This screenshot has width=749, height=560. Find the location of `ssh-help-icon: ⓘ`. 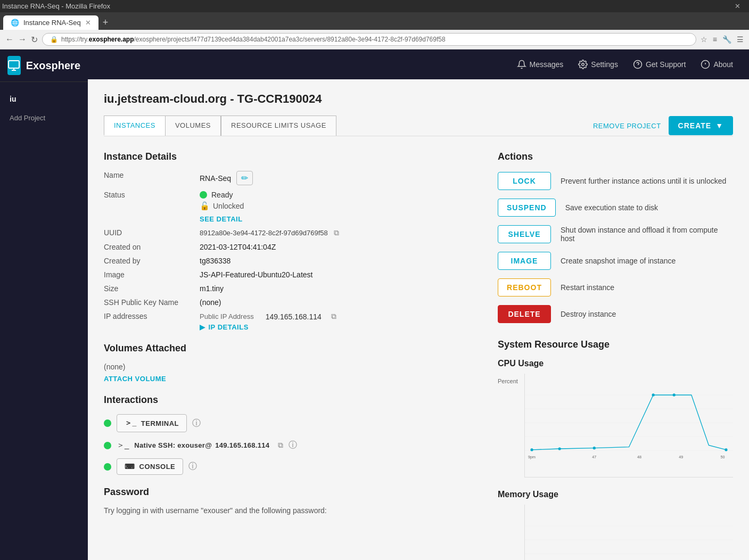

ssh-help-icon: ⓘ is located at coordinates (293, 445).